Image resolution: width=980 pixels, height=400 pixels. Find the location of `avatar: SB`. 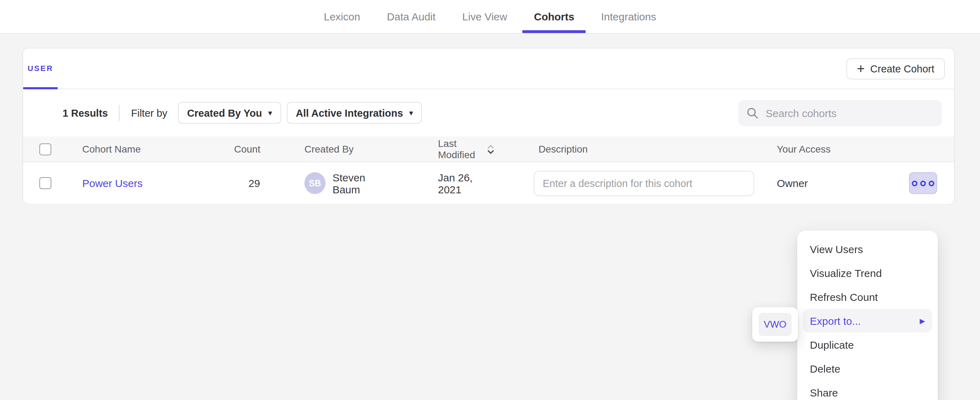

avatar: SB is located at coordinates (315, 183).